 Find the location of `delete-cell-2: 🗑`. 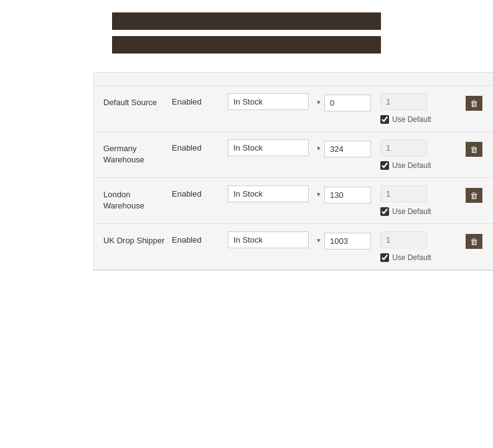

delete-cell-2: 🗑 is located at coordinates (474, 194).